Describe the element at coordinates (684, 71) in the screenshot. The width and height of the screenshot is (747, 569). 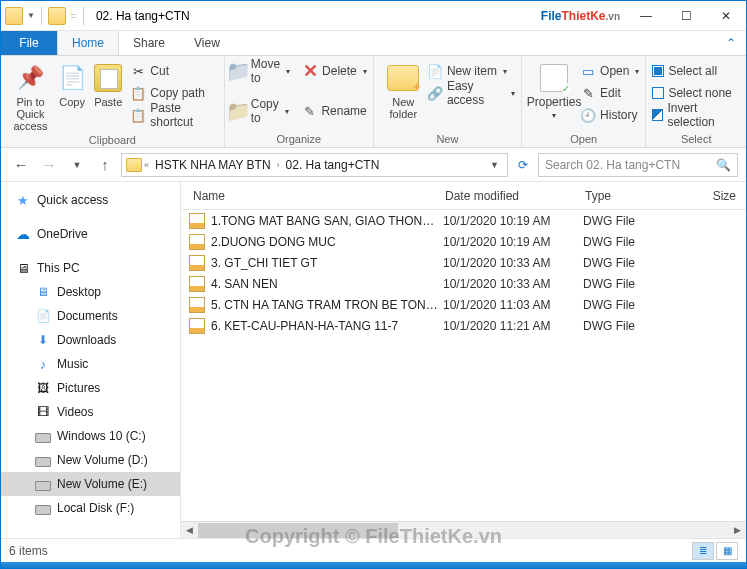
I see `select-all-button: Select all` at that location.